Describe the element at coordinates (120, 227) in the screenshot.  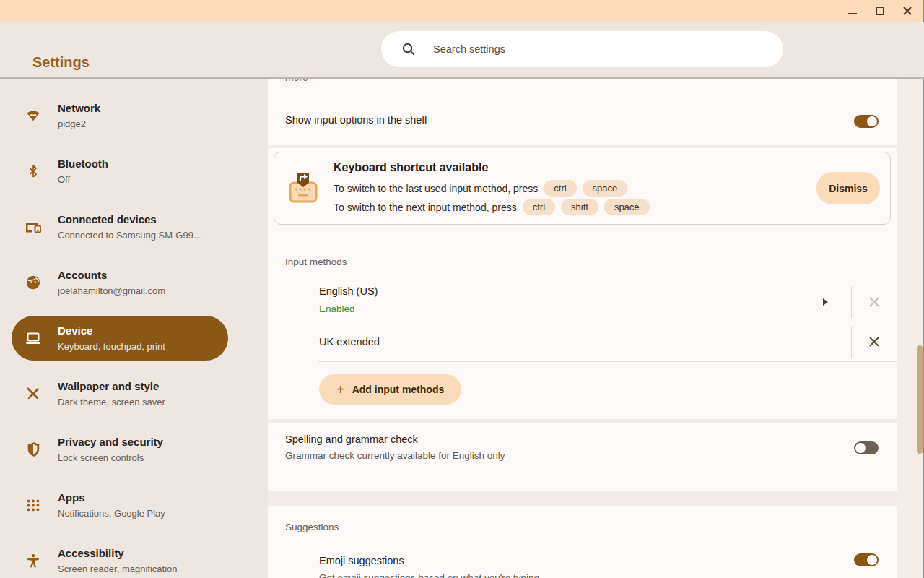
I see `sidebar-item-connected-devices: Connected devicesConnected to Samsung SM…` at that location.